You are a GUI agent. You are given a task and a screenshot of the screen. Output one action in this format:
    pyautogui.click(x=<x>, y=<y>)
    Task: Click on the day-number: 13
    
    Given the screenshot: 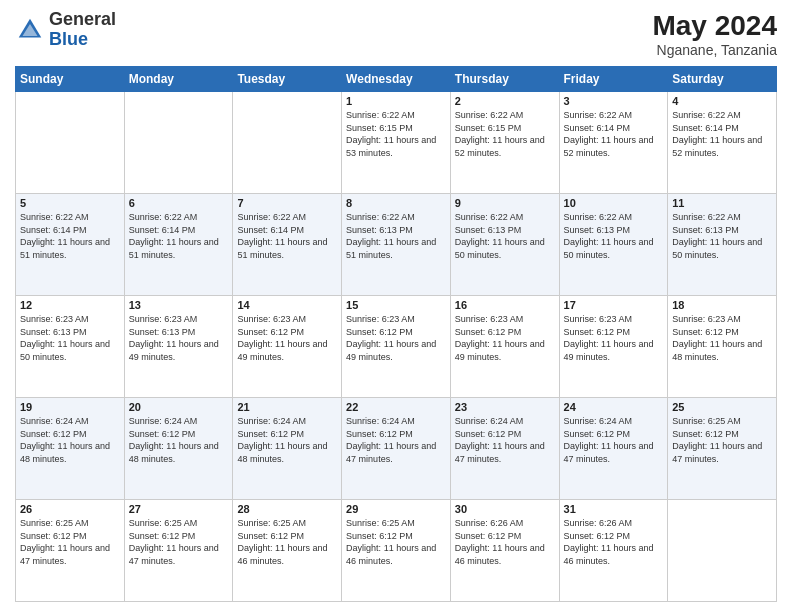 What is the action you would take?
    pyautogui.click(x=179, y=305)
    